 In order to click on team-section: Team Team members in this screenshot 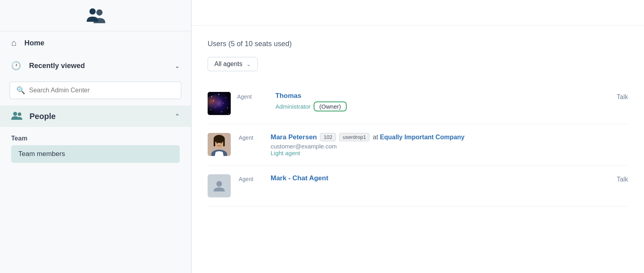, I will do `click(96, 146)`.